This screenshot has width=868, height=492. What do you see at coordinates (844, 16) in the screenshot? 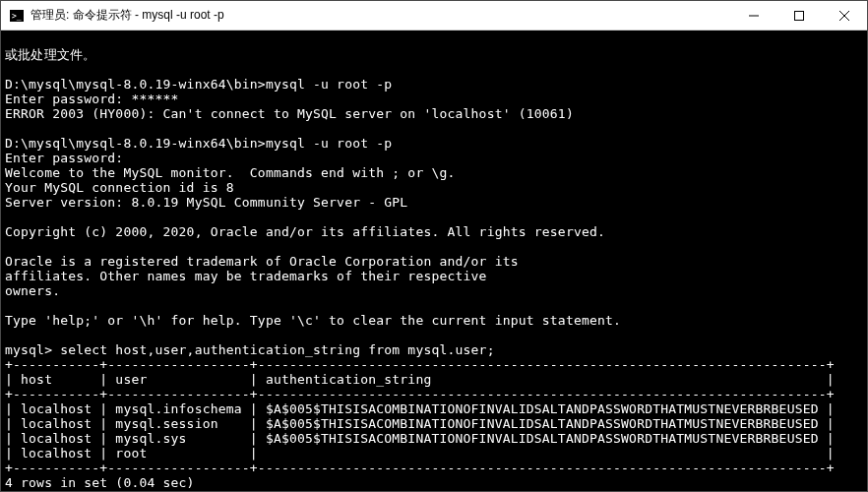
I see `close-button` at bounding box center [844, 16].